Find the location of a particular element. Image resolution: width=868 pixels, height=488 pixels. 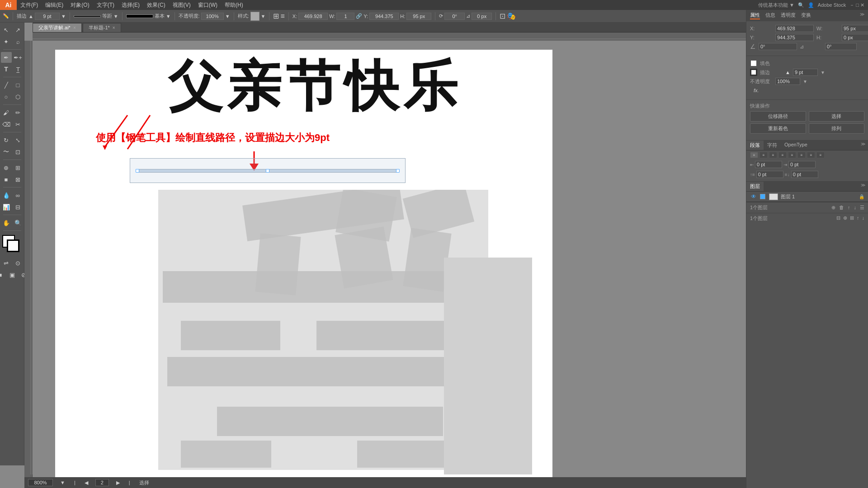

stroke-up-icon: ▲ is located at coordinates (31, 16).